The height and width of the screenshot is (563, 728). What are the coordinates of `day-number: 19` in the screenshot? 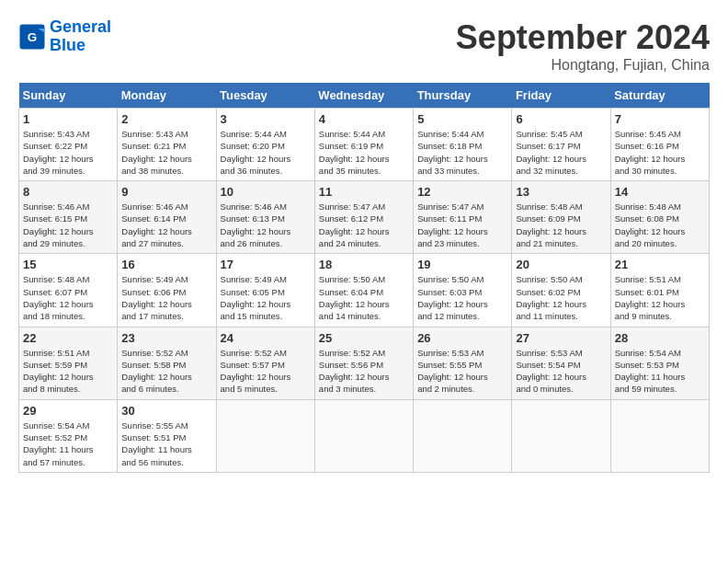 It's located at (462, 265).